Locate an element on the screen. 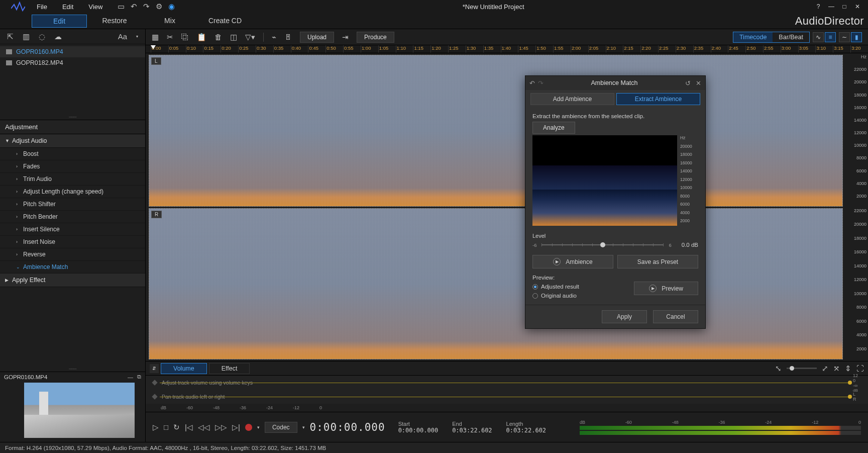 This screenshot has height=453, width=868. apply-button: Apply is located at coordinates (624, 317).